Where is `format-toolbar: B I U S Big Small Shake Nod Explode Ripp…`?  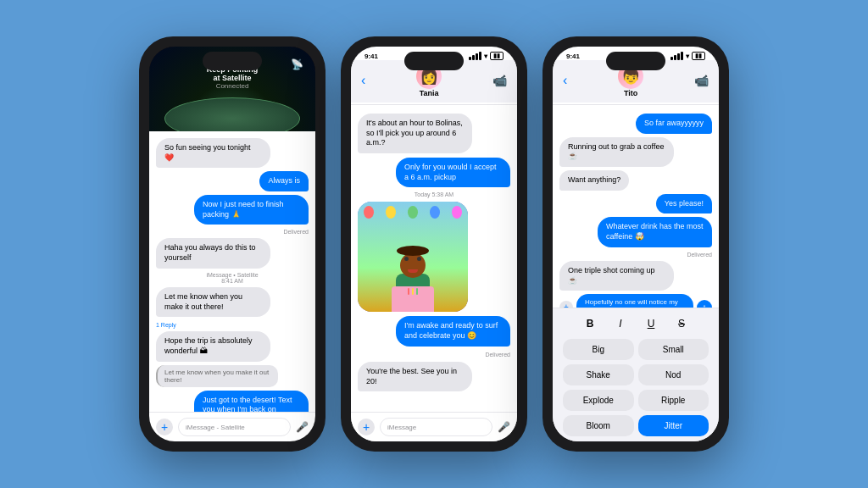 format-toolbar: B I U S Big Small Shake Nod Explode Ripp… is located at coordinates (636, 374).